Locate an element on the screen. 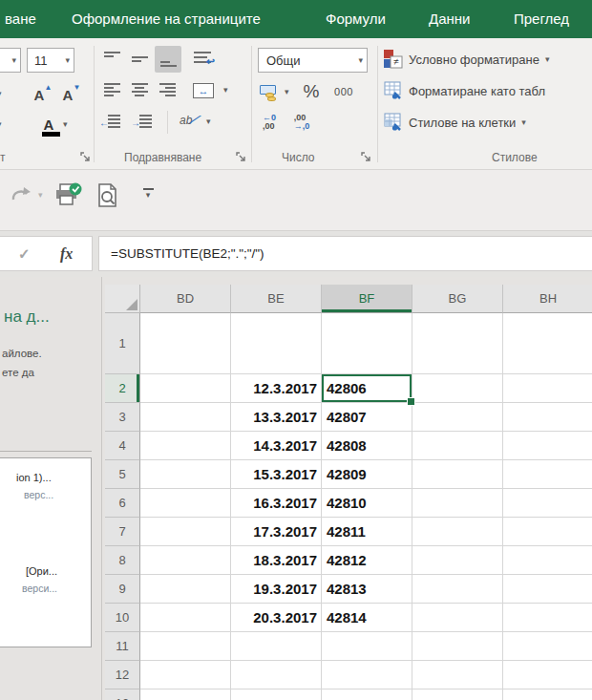 The height and width of the screenshot is (700, 592). row-header-7: 7 is located at coordinates (122, 532).